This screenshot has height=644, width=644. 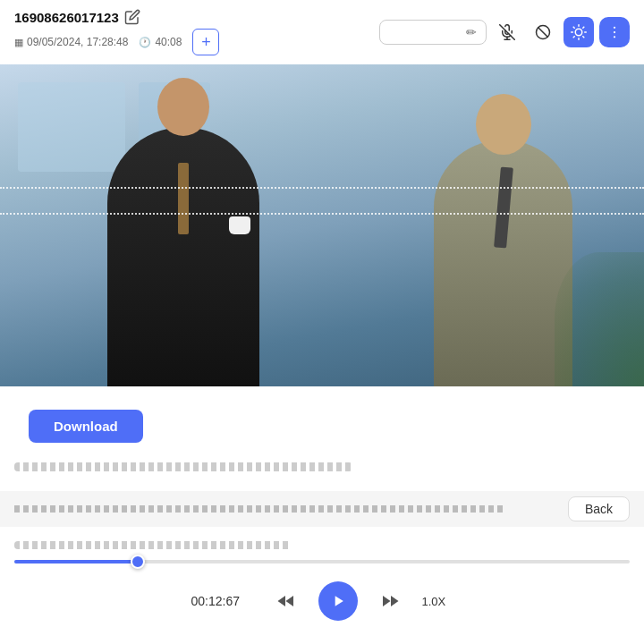 I want to click on edit-id-button, so click(x=132, y=17).